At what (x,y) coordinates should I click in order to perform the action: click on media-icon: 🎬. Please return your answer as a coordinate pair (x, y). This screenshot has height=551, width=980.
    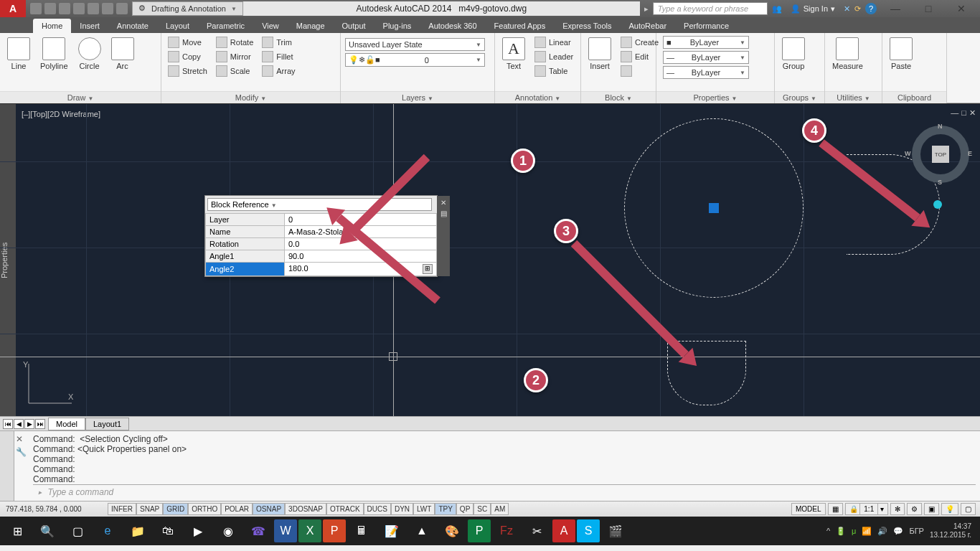
    Looking at the image, I should click on (616, 531).